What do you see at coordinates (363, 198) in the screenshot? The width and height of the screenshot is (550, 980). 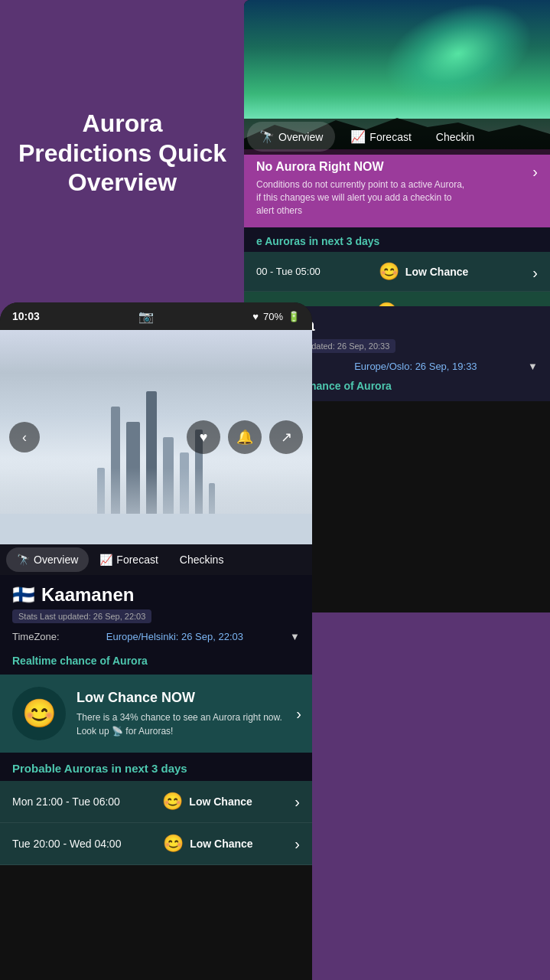 I see `no-aurora-desc: Conditions do not currently point to a a…` at bounding box center [363, 198].